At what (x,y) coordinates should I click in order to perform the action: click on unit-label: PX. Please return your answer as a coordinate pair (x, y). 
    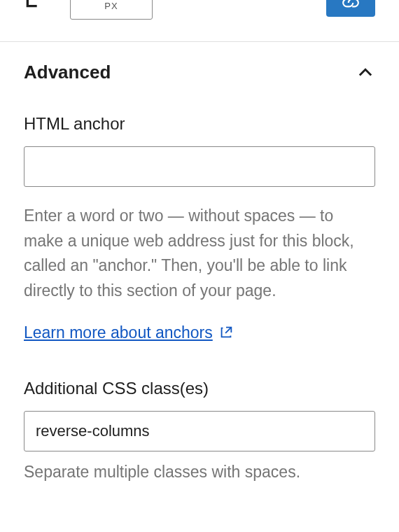
    Looking at the image, I should click on (111, 6).